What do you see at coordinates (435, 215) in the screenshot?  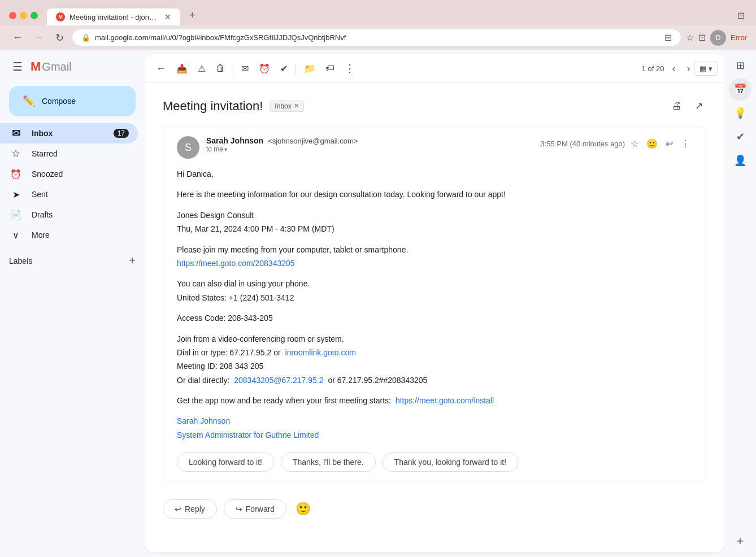 I see `event-name: Jones Design Consult` at bounding box center [435, 215].